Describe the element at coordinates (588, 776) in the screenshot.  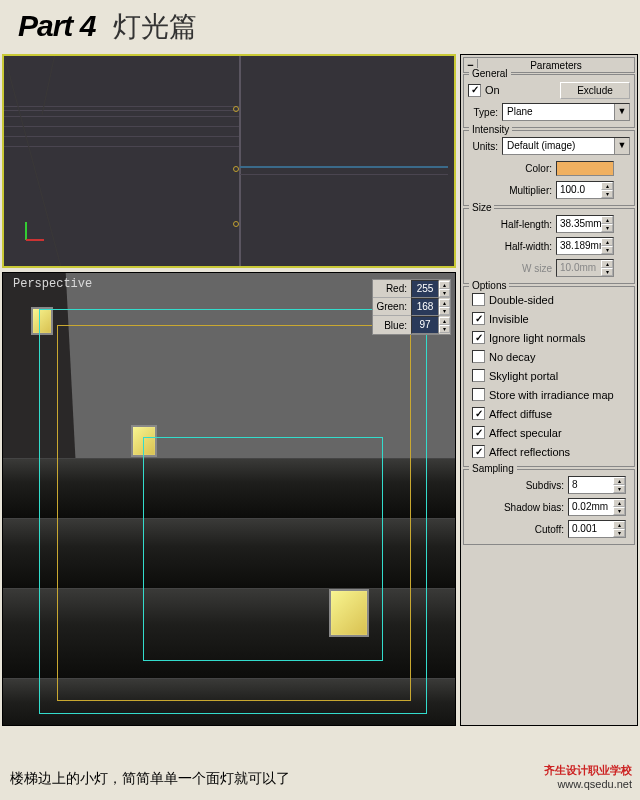
I see `watermark: 齐生设计职业学校 www.qsedu.net` at that location.